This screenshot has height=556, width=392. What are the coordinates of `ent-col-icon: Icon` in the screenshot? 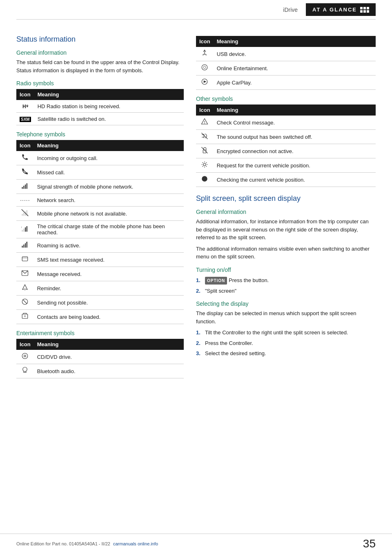 It's located at (25, 345).